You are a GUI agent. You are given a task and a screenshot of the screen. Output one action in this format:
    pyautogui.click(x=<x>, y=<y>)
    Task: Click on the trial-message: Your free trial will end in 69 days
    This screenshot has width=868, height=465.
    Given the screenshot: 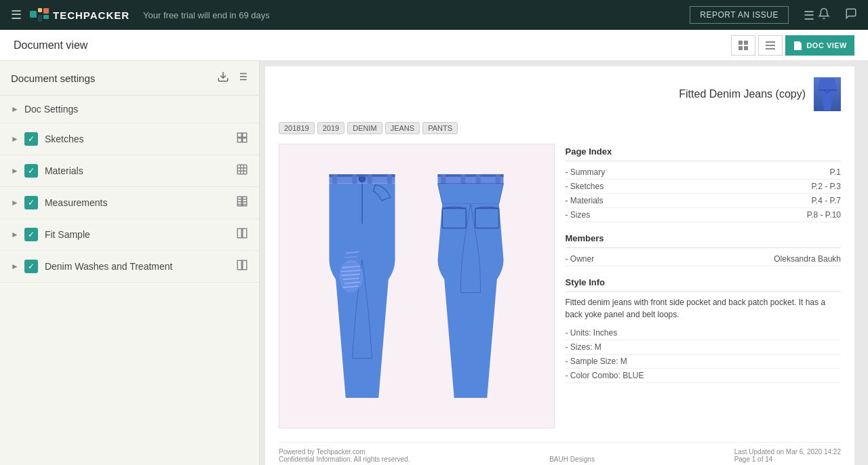 What is the action you would take?
    pyautogui.click(x=206, y=15)
    